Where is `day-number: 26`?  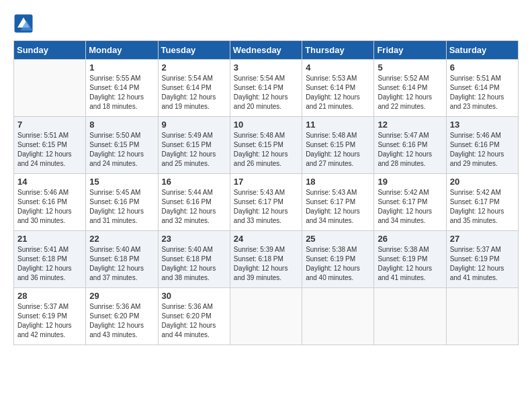
day-number: 26 is located at coordinates (410, 239).